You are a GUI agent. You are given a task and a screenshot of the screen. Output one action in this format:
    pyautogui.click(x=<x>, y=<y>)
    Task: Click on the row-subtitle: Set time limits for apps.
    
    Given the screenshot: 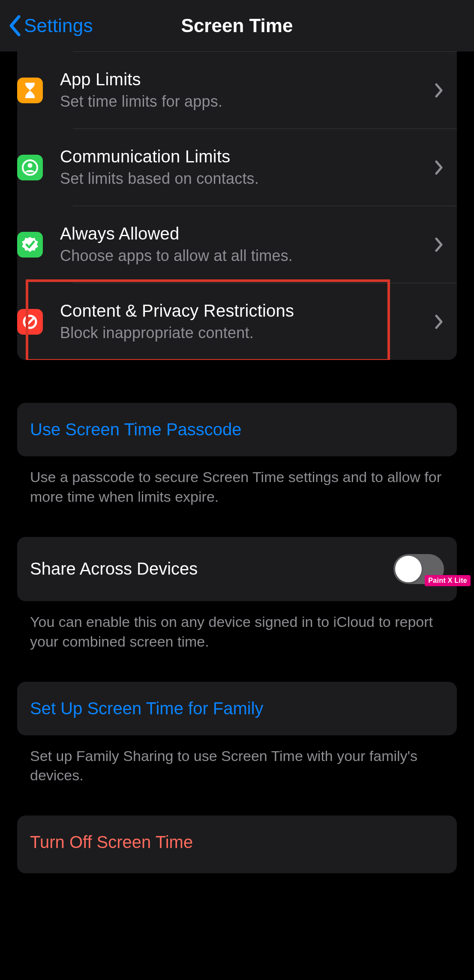 What is the action you would take?
    pyautogui.click(x=244, y=102)
    